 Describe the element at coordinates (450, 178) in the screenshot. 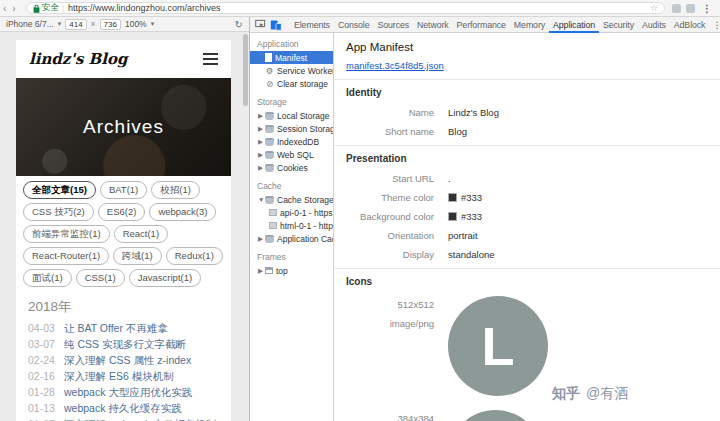

I see `field-value: .` at that location.